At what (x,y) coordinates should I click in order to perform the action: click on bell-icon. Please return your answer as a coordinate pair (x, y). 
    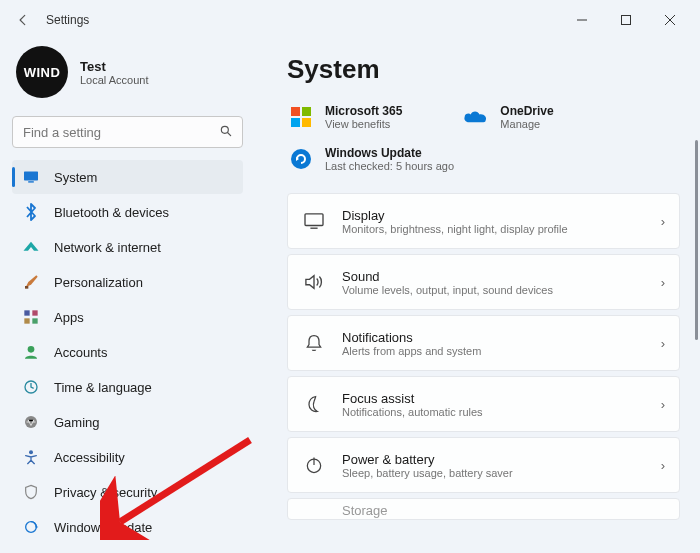
    Looking at the image, I should click on (314, 343).